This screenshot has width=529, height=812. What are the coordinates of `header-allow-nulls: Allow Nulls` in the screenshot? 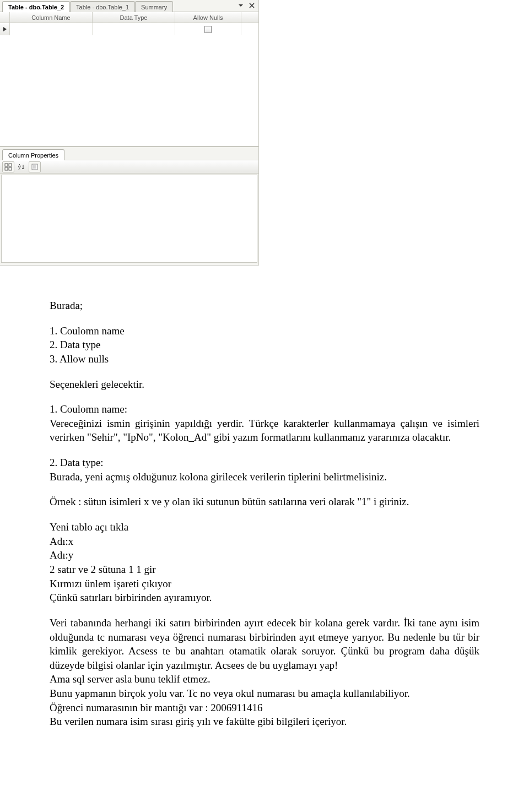 It's located at (208, 18).